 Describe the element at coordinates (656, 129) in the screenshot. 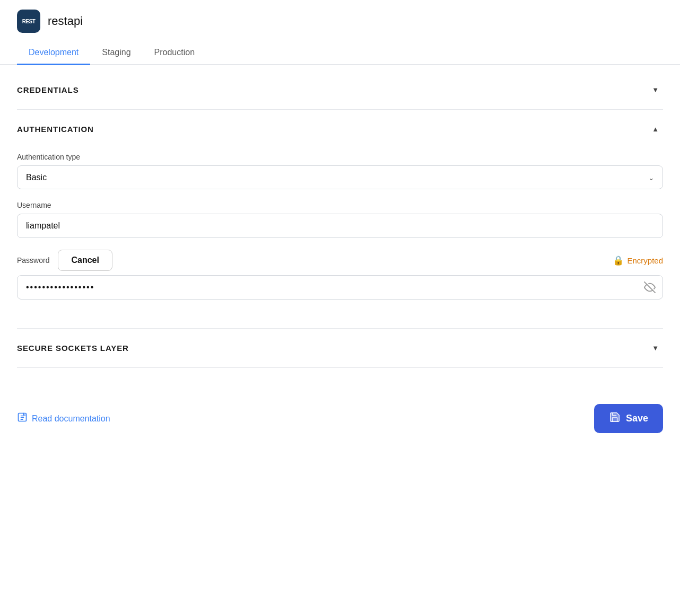

I see `authentication-expand-icon: ▲` at that location.